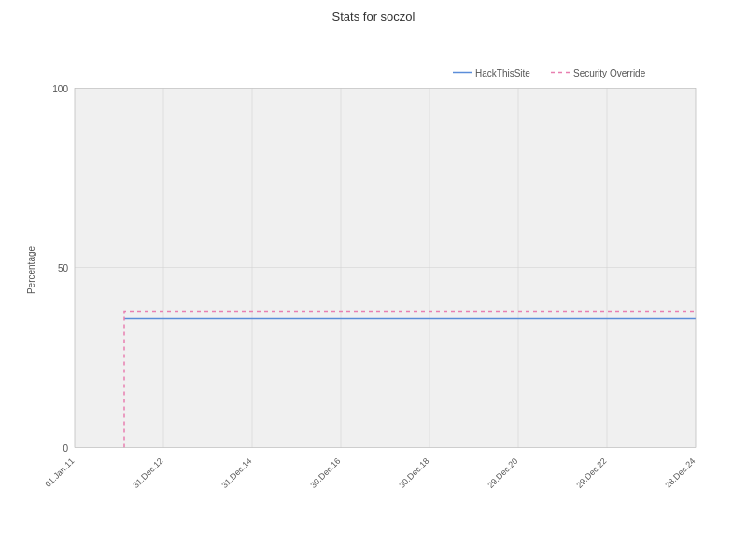 The image size is (747, 560). What do you see at coordinates (680, 473) in the screenshot?
I see `xtick-7: 28.Dec.24` at bounding box center [680, 473].